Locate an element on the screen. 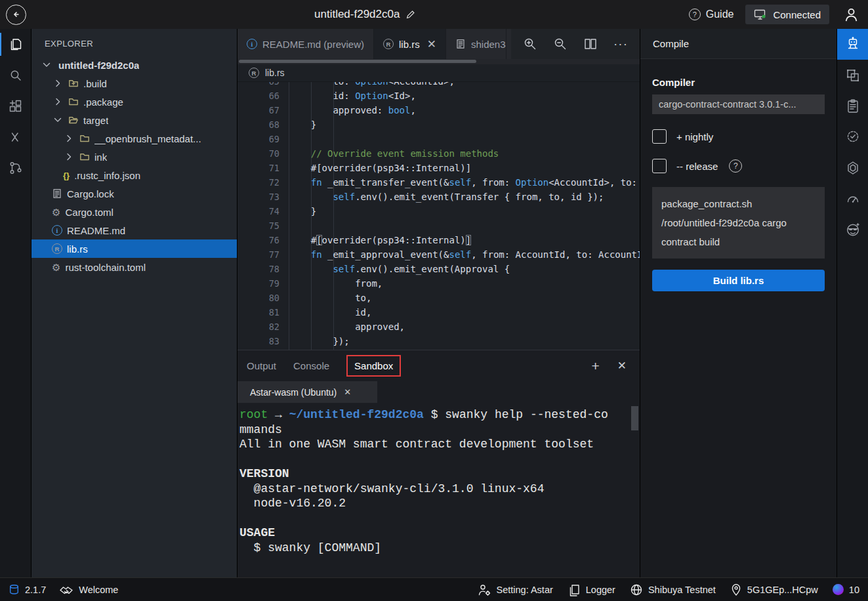 This screenshot has width=868, height=601. activity-bar-left is located at coordinates (16, 303).